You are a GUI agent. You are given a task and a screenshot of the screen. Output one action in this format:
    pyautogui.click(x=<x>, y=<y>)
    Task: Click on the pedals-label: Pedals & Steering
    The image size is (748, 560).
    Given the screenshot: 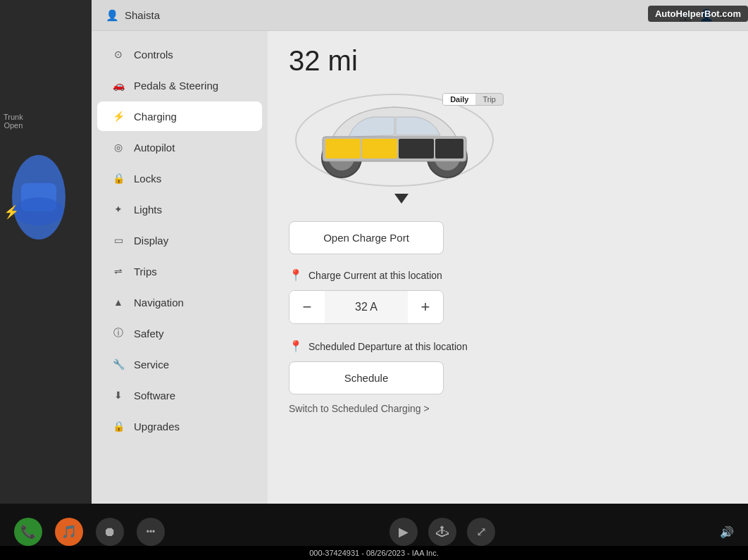 What is the action you would take?
    pyautogui.click(x=176, y=86)
    